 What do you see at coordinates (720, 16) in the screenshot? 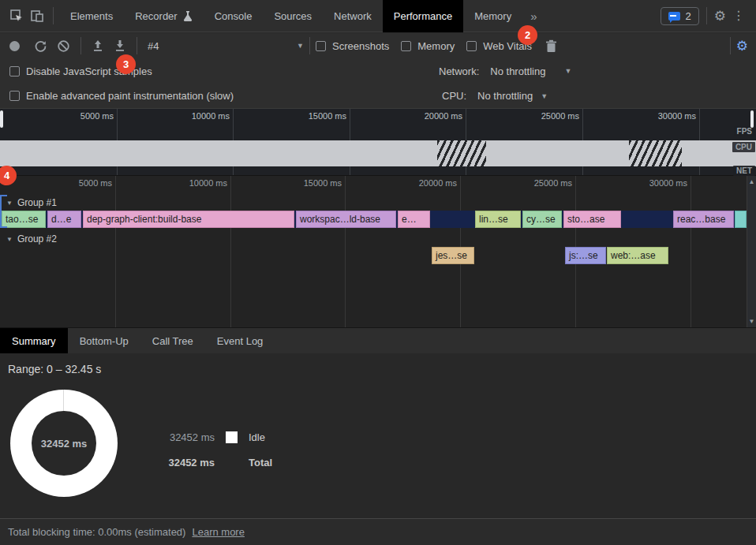
I see `settings-gear-icon: ⚙` at bounding box center [720, 16].